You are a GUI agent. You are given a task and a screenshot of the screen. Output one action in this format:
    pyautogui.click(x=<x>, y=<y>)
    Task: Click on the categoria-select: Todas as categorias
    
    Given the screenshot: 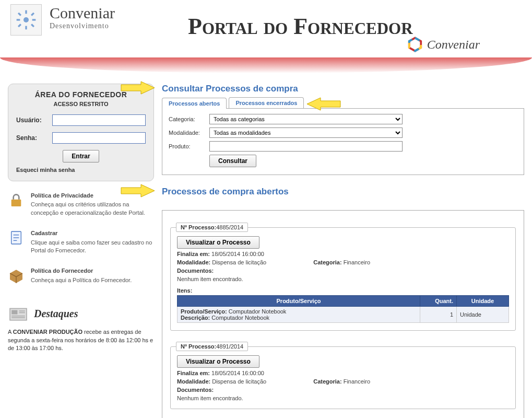 What is the action you would take?
    pyautogui.click(x=306, y=119)
    